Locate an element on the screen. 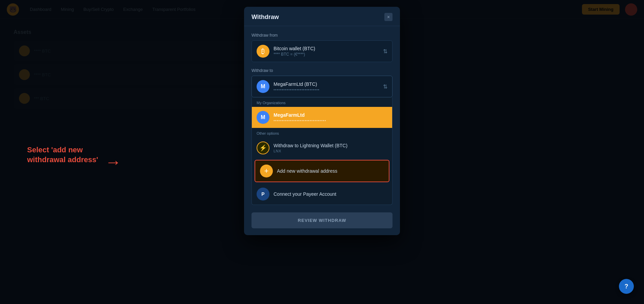 This screenshot has height=304, width=644. megafarm-option-sub: •••••••••••••••••••••••••••••••• is located at coordinates (300, 120).